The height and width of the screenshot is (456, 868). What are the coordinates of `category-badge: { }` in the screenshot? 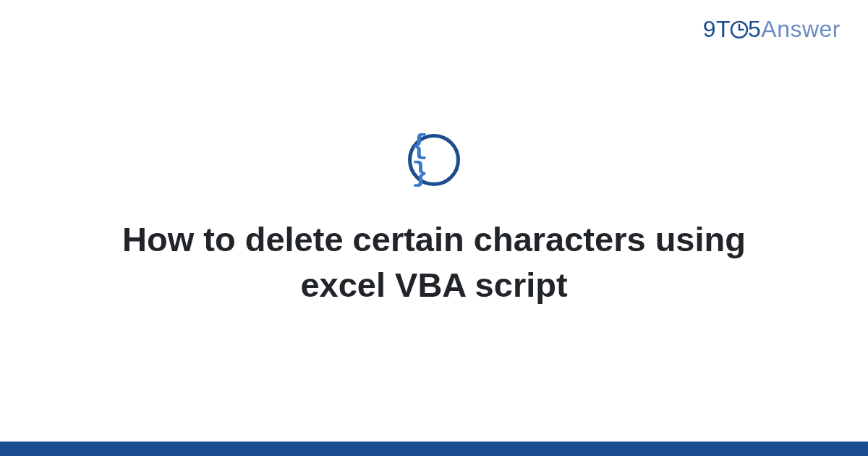 It's located at (434, 160).